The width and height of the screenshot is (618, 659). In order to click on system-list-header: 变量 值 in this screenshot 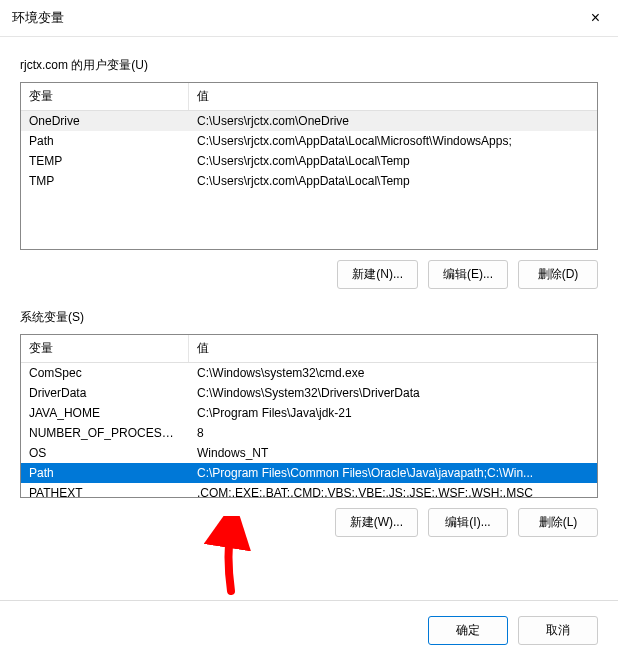, I will do `click(309, 349)`.